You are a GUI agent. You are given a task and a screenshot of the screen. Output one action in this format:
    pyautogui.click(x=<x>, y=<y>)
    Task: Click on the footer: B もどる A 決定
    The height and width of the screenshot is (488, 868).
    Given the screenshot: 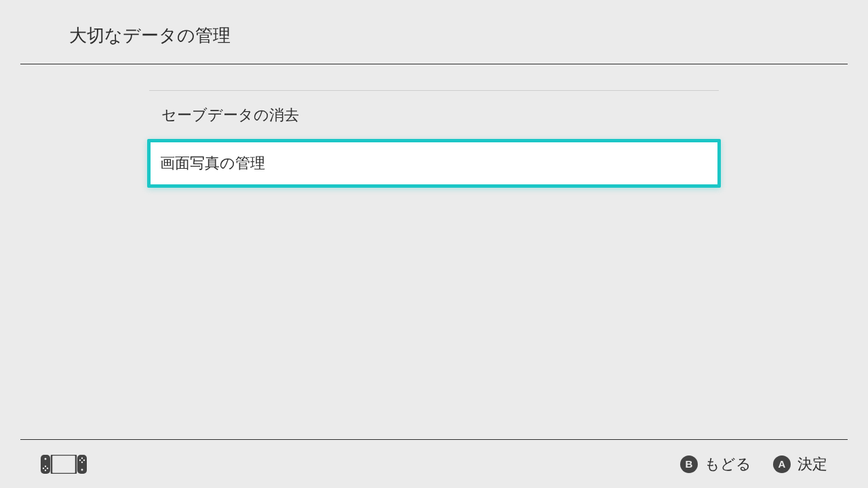 What is the action you would take?
    pyautogui.click(x=434, y=464)
    